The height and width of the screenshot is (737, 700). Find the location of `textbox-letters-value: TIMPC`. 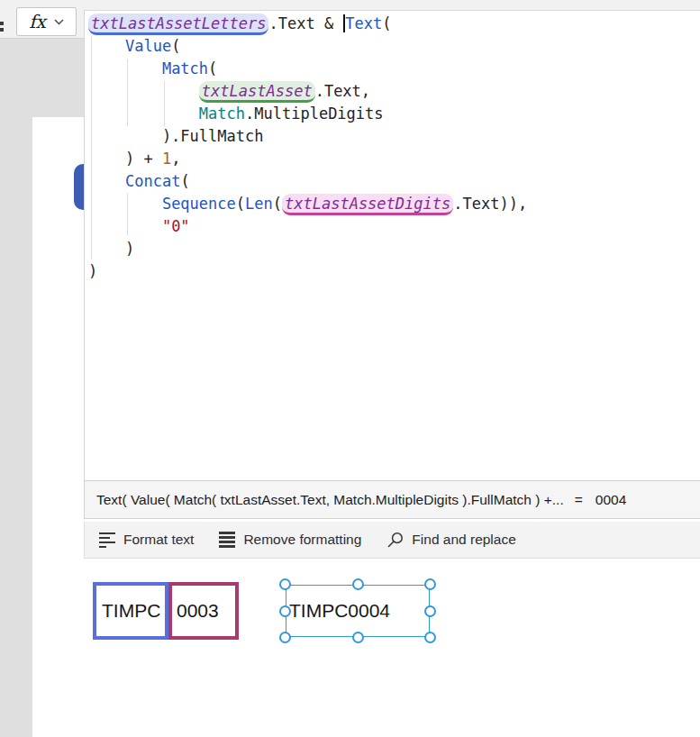

textbox-letters-value: TIMPC is located at coordinates (132, 611).